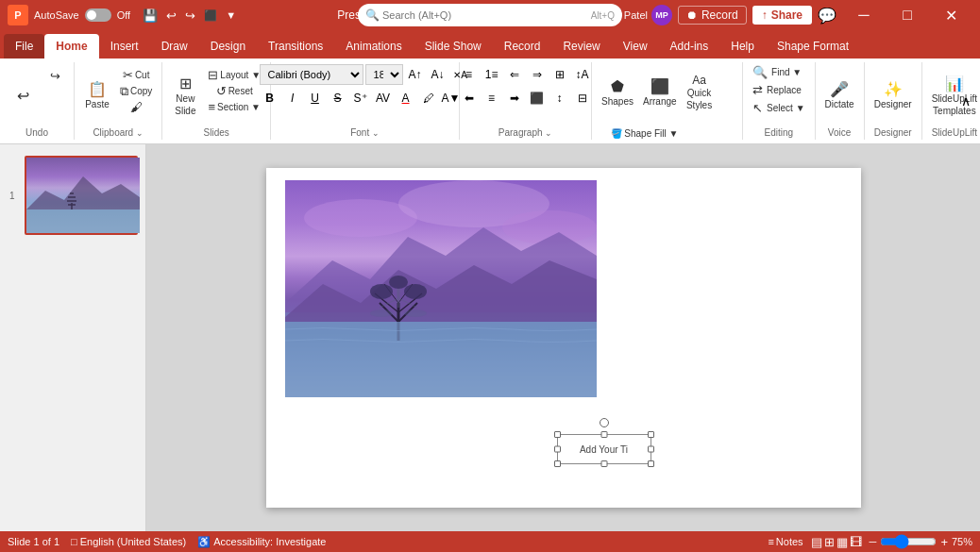 This screenshot has width=980, height=552. Describe the element at coordinates (72, 46) in the screenshot. I see `tab-home: Home` at that location.